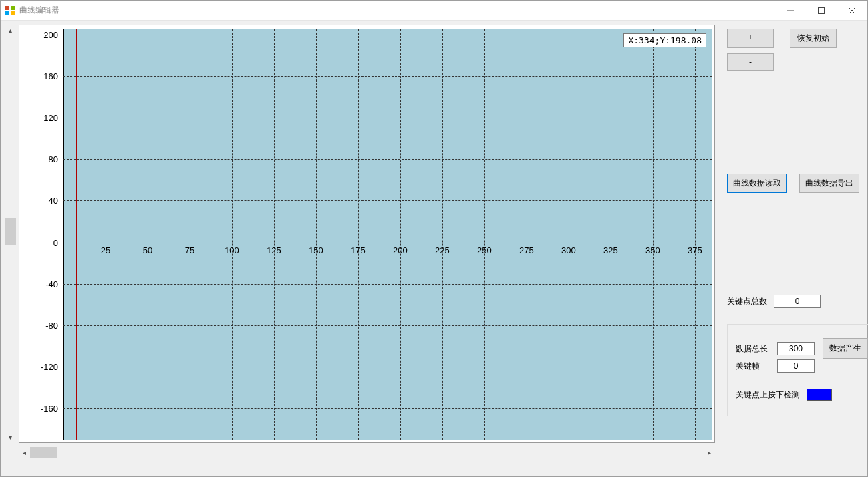 The width and height of the screenshot is (868, 477). What do you see at coordinates (695, 250) in the screenshot?
I see `x-tick-label: 375` at bounding box center [695, 250].